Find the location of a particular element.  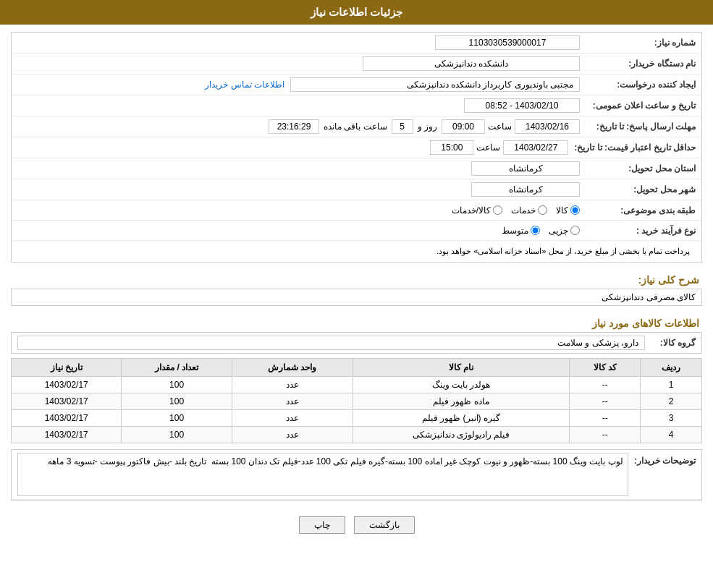

desc-label: توضیحات خریدار: is located at coordinates (662, 459).